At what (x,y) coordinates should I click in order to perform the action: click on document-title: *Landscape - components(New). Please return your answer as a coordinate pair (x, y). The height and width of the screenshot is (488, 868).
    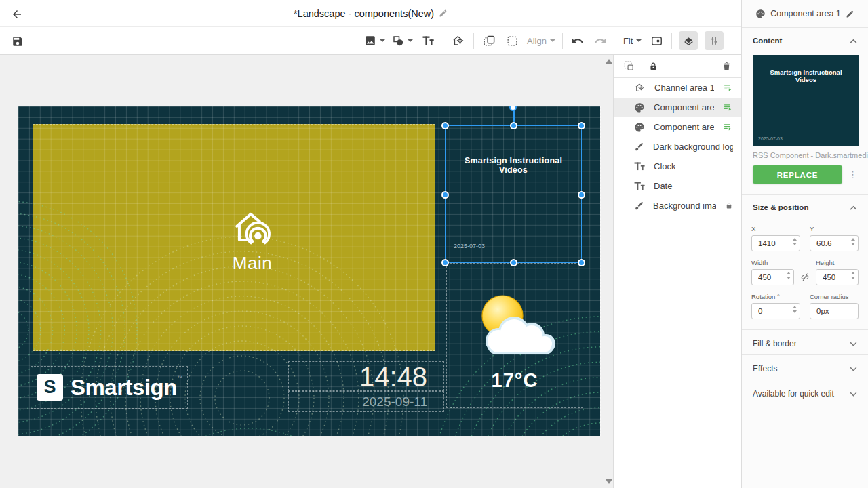
    Looking at the image, I should click on (363, 14).